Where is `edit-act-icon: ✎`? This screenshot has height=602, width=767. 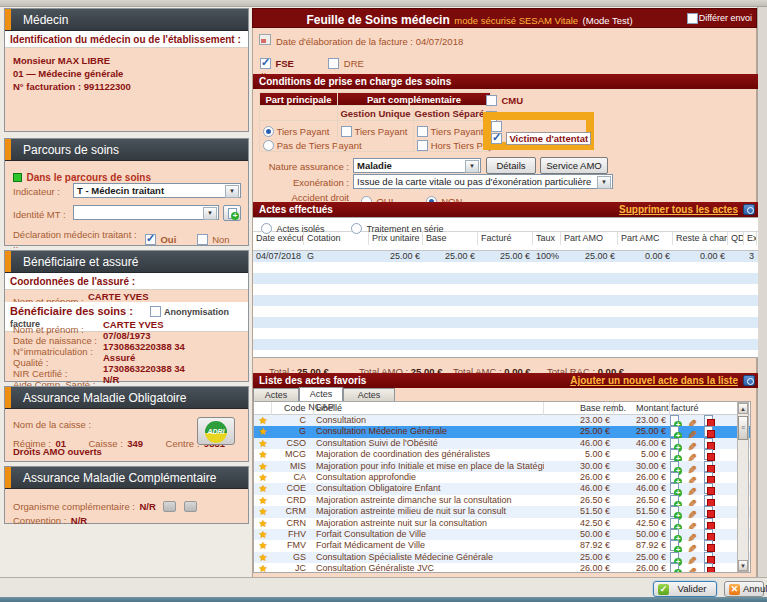 edit-act-icon: ✎ is located at coordinates (692, 570).